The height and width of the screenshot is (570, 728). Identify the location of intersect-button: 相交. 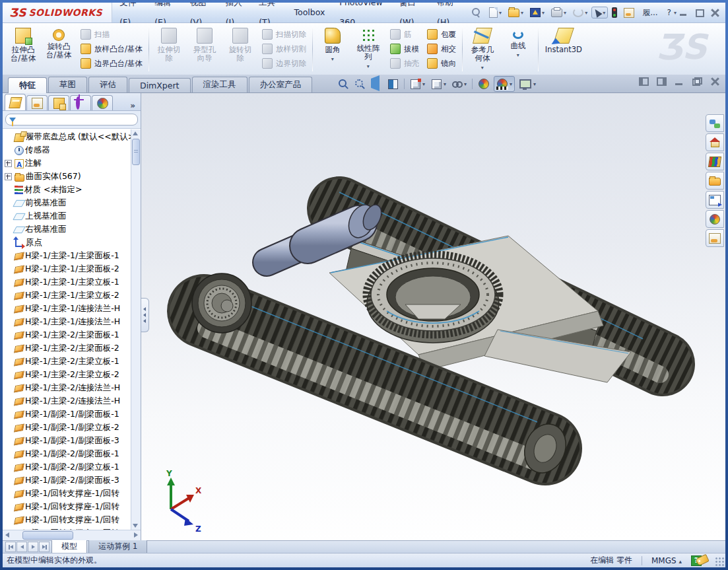
(442, 49).